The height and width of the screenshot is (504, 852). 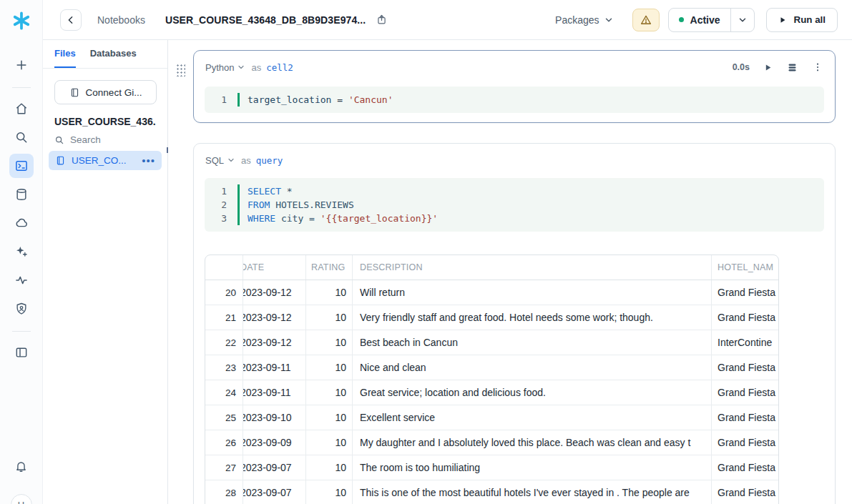 What do you see at coordinates (270, 160) in the screenshot?
I see `cell-name: query` at bounding box center [270, 160].